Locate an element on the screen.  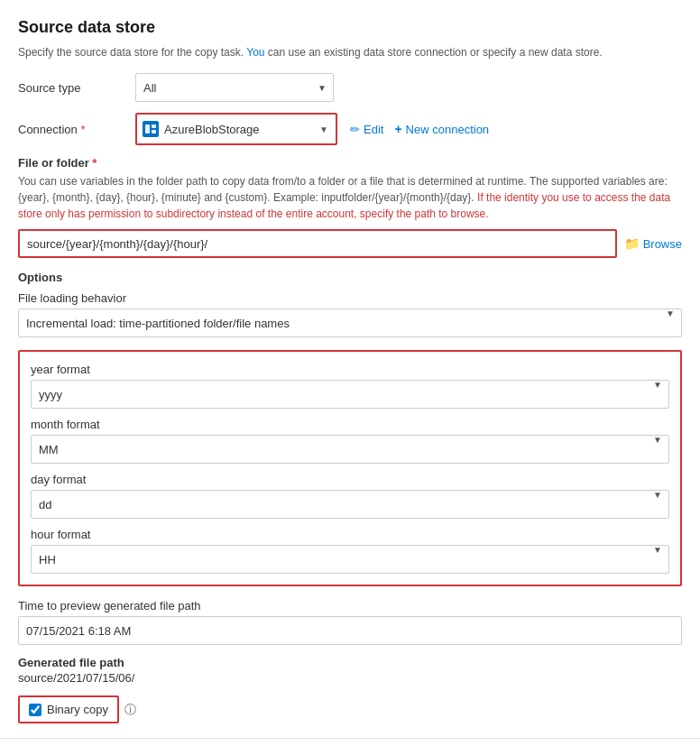
day-format-label: day format is located at coordinates (350, 480).